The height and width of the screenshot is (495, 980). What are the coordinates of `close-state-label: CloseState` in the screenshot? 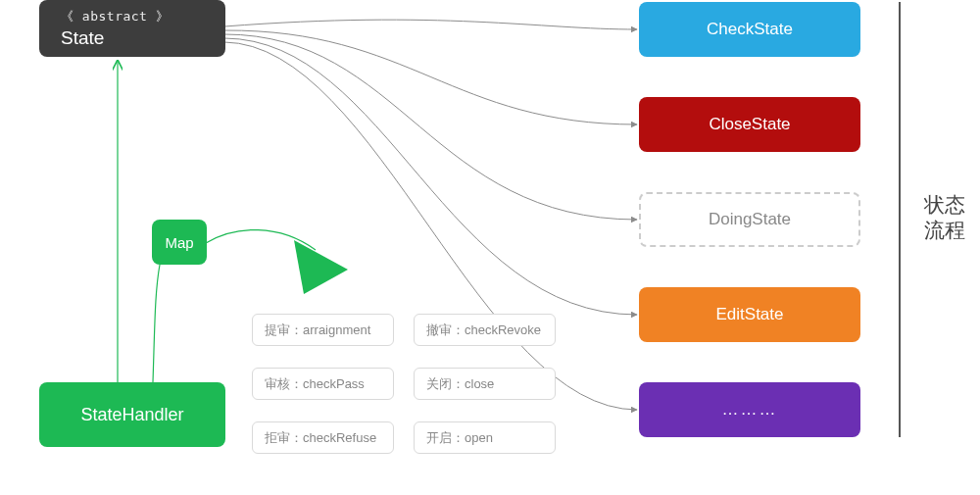 It's located at (749, 124).